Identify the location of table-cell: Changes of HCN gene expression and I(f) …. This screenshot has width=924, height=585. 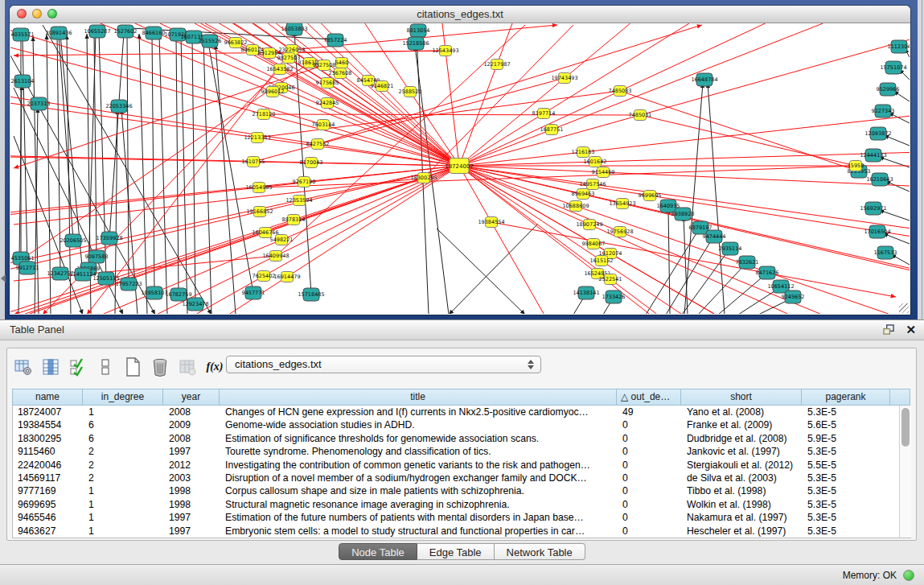
(419, 412).